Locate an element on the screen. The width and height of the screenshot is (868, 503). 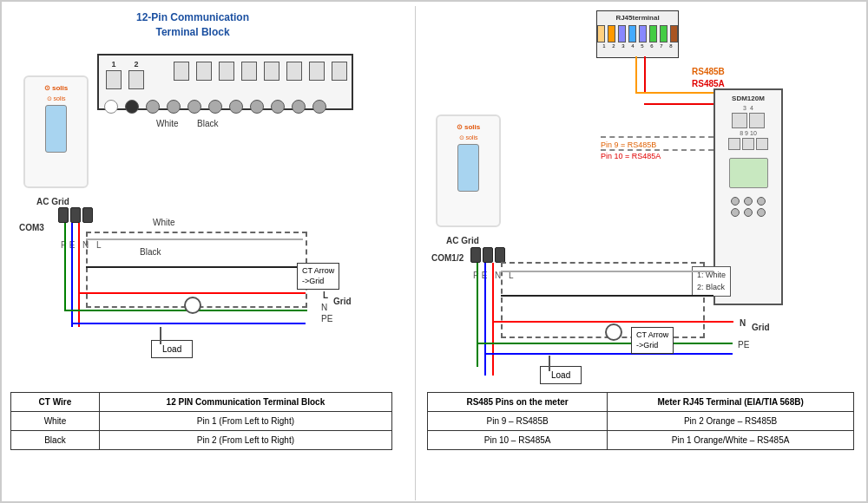
inverter-right: ⊙ solis ⊙ solis is located at coordinates (469, 171).